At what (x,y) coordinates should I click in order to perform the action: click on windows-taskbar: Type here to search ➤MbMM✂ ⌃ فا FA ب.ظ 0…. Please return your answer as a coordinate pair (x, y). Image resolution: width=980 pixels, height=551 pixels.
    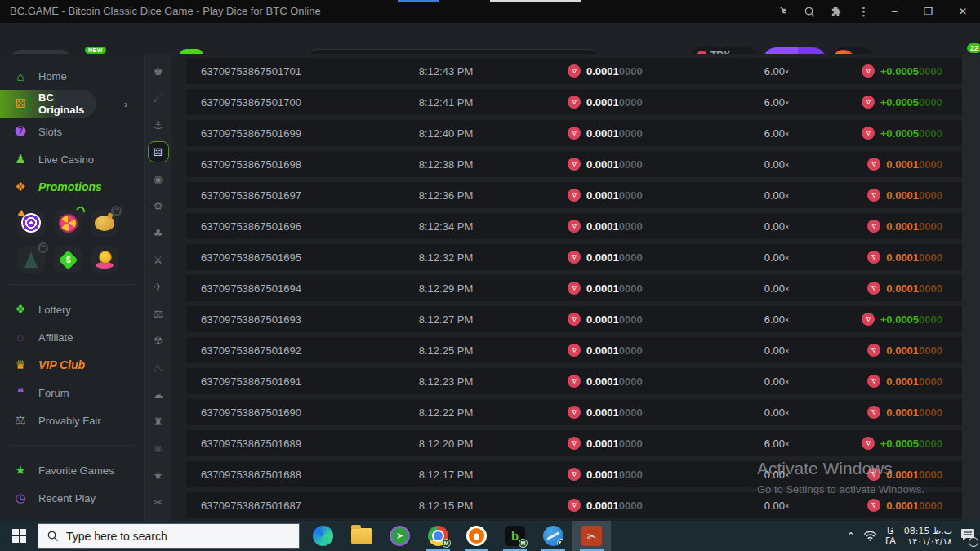
    Looking at the image, I should click on (490, 535).